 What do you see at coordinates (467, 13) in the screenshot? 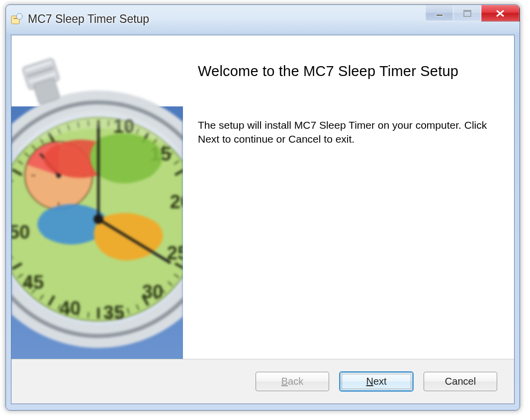
I see `maximize-button` at bounding box center [467, 13].